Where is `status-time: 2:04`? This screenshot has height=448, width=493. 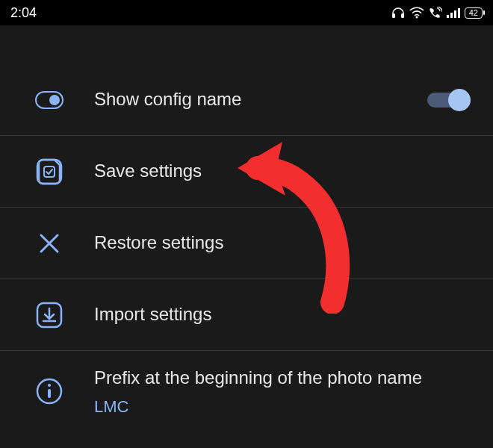
status-time: 2:04 is located at coordinates (24, 13).